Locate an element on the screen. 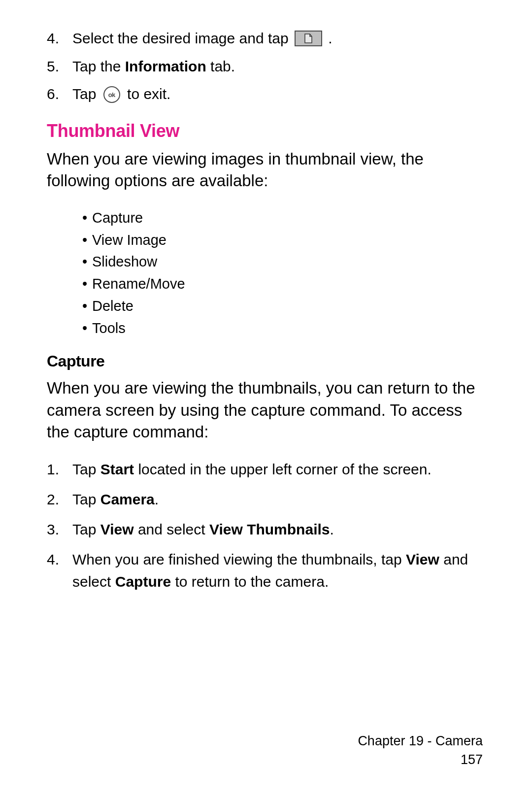  step-number: 3. is located at coordinates (60, 529).